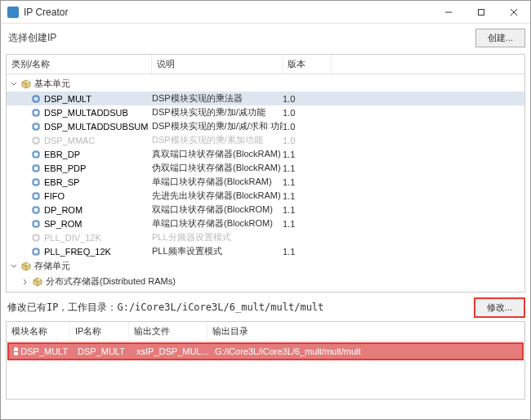 This screenshot has width=531, height=420. Describe the element at coordinates (16, 351) in the screenshot. I see `remove-icon: −` at that location.